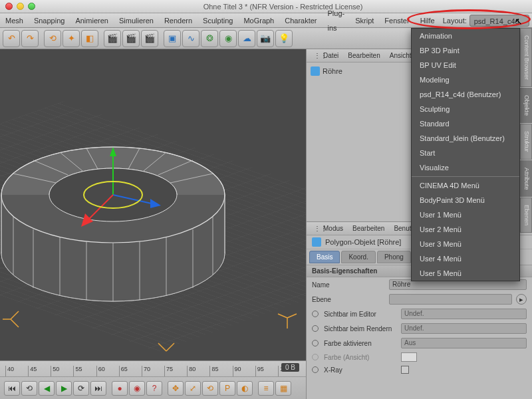 The height and width of the screenshot is (399, 532). Describe the element at coordinates (32, 7) in the screenshot. I see `zoom-icon` at that location.